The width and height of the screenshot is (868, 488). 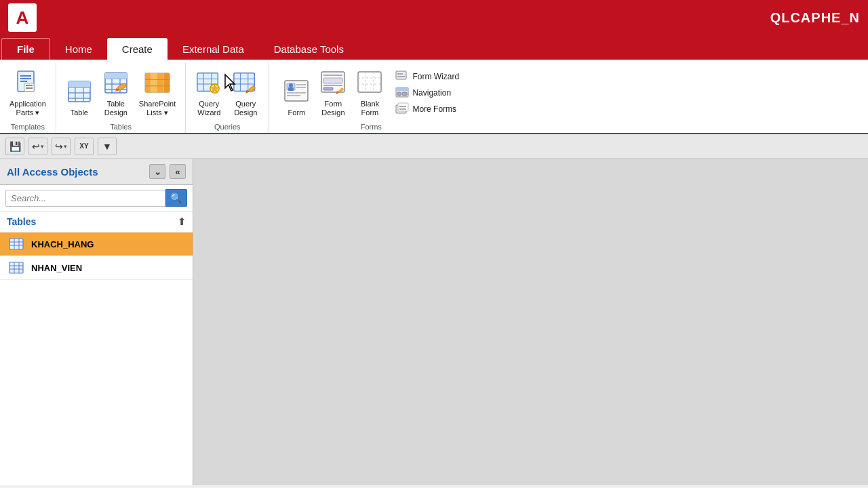 I want to click on undo-qa-button: ↩▾, so click(x=38, y=146).